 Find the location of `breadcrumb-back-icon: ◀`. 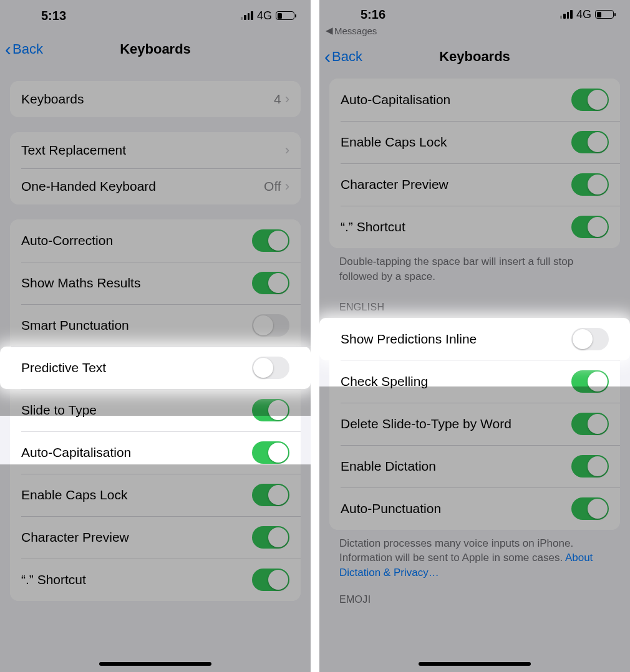

breadcrumb-back-icon: ◀ is located at coordinates (329, 31).